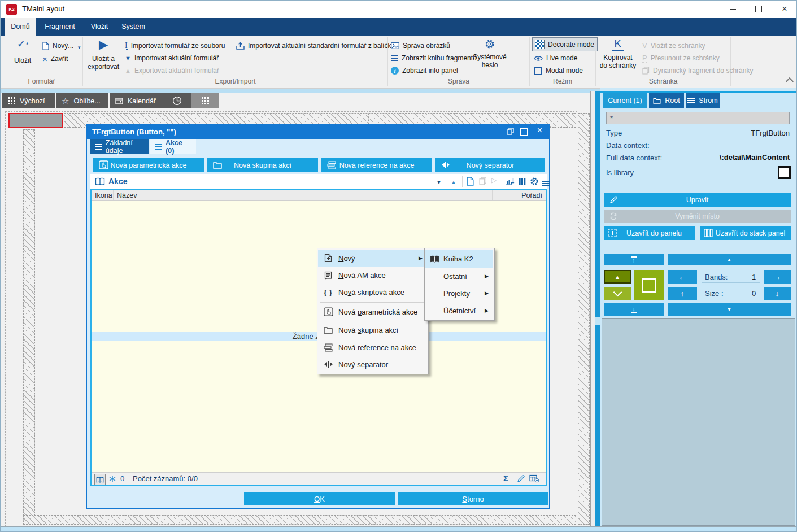 Image resolution: width=797 pixels, height=532 pixels. Describe the element at coordinates (681, 58) in the screenshot. I see `move-from-clipboard-button: P Přesunout ze schránky` at that location.